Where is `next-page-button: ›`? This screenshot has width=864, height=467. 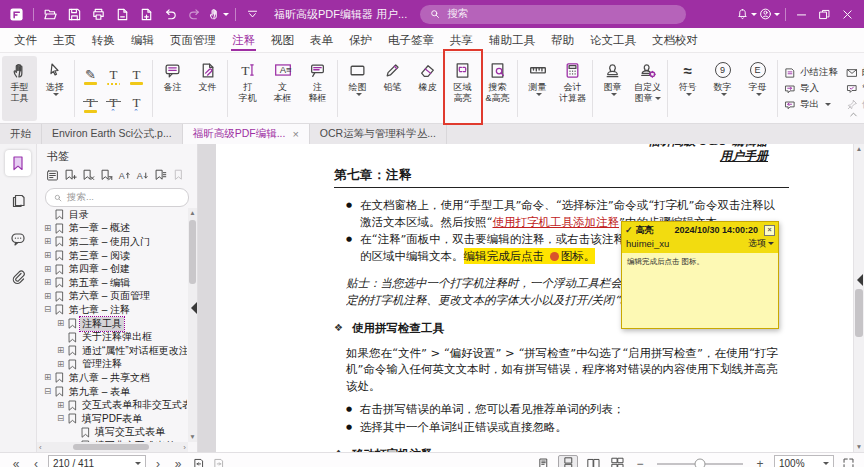
next-page-button: › is located at coordinates (158, 462).